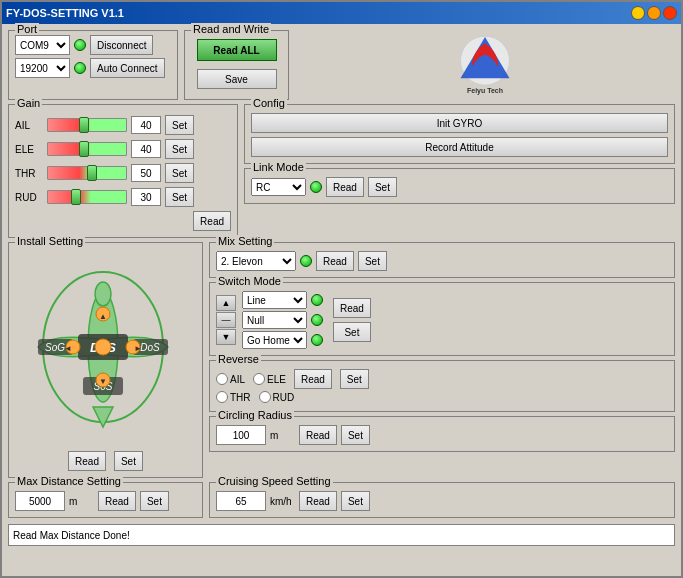 The width and height of the screenshot is (683, 578). I want to click on thr-slider, so click(87, 173).